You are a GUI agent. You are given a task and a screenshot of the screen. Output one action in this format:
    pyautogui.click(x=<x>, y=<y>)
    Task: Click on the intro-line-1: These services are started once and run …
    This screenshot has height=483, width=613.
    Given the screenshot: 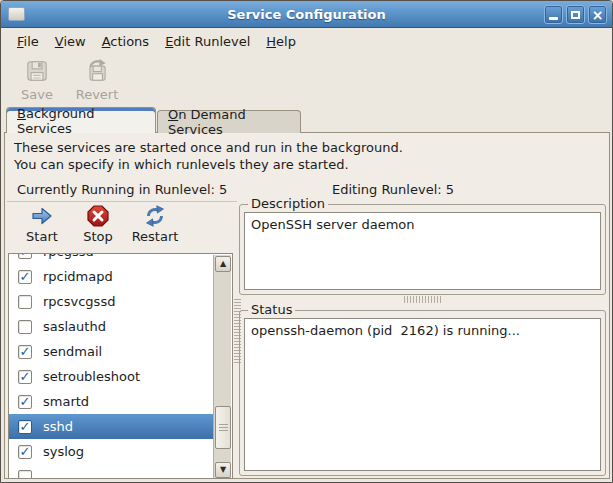 What is the action you would take?
    pyautogui.click(x=208, y=148)
    